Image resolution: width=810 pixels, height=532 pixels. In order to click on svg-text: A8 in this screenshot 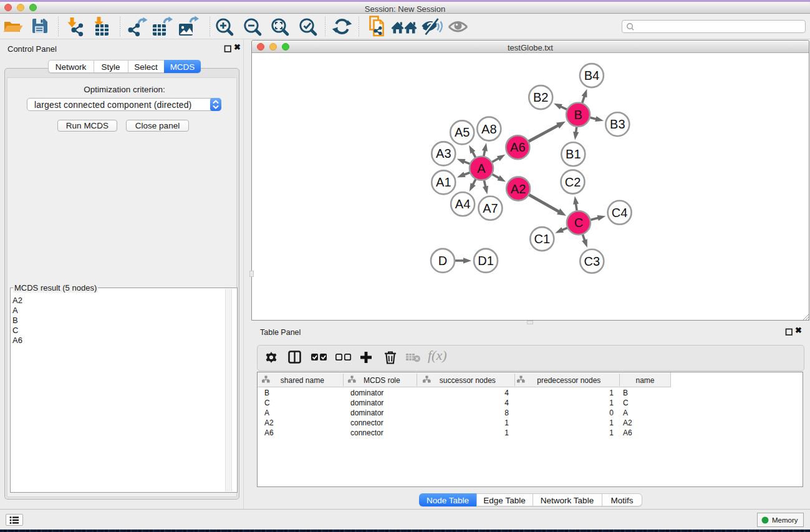, I will do `click(489, 129)`.